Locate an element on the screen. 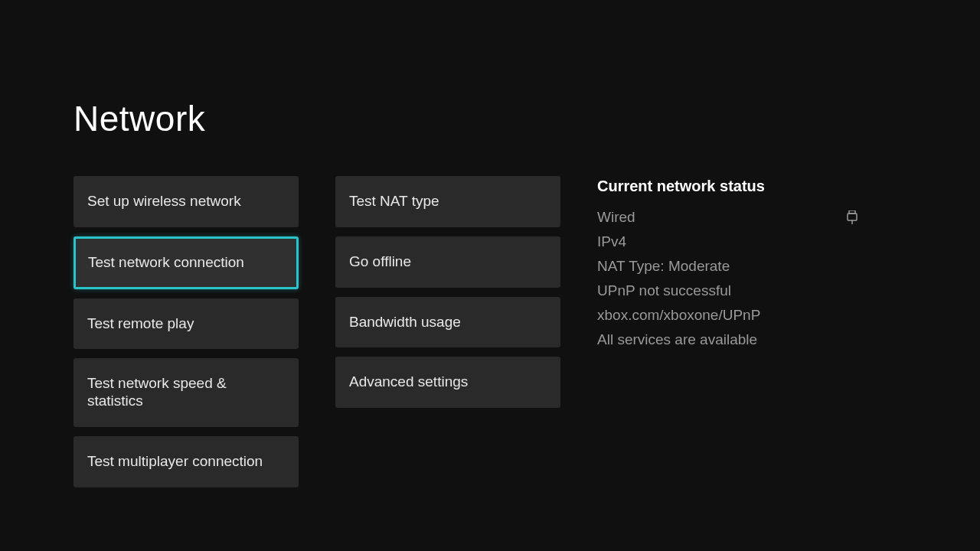 This screenshot has height=551, width=980. status-connection-type: Wired is located at coordinates (727, 217).